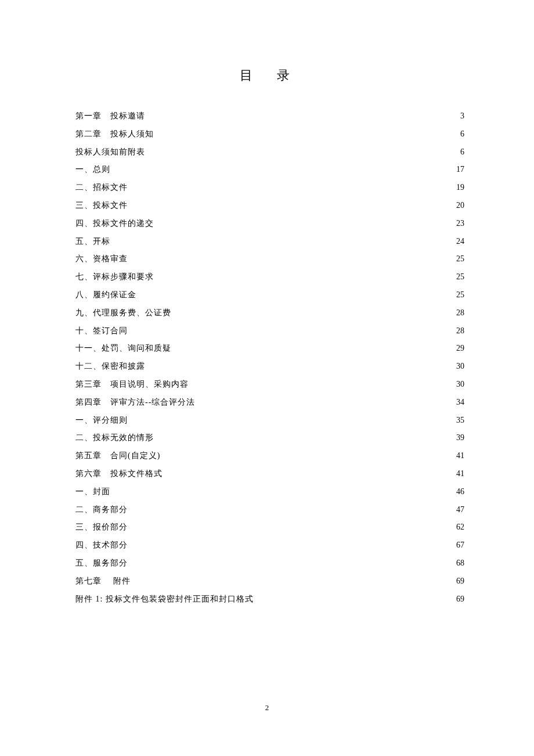 This screenshot has height=756, width=534. I want to click on toc-entry-label: 第五章 合同(自定义), so click(118, 456).